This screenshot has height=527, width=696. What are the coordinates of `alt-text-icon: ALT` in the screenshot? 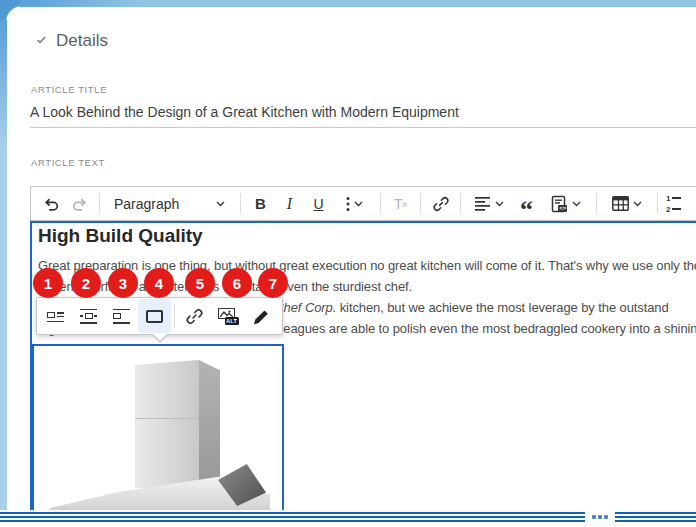 It's located at (228, 316).